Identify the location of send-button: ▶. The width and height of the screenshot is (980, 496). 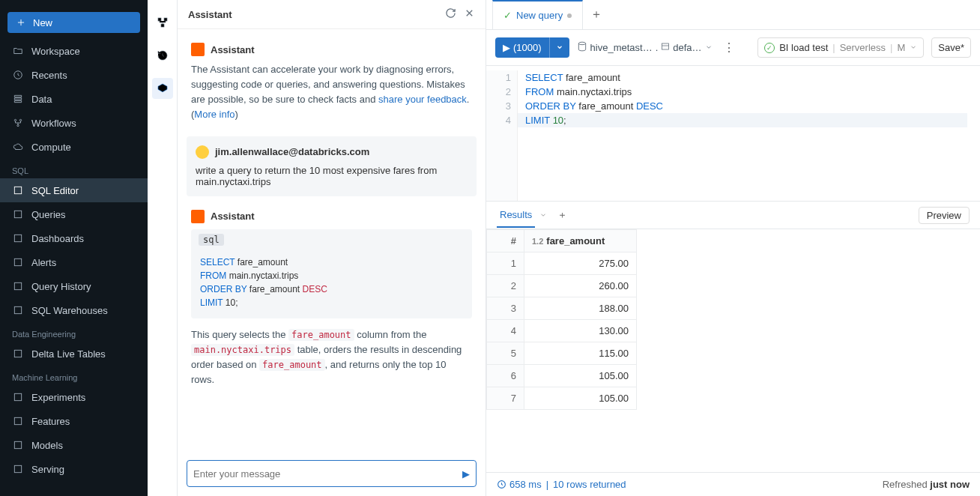
(466, 474).